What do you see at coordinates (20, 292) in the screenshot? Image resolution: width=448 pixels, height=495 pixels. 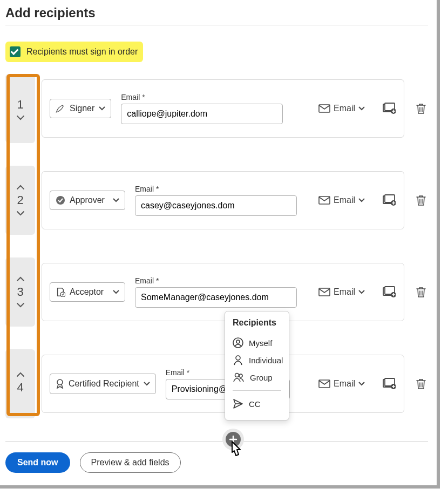 I see `order-number: 3` at bounding box center [20, 292].